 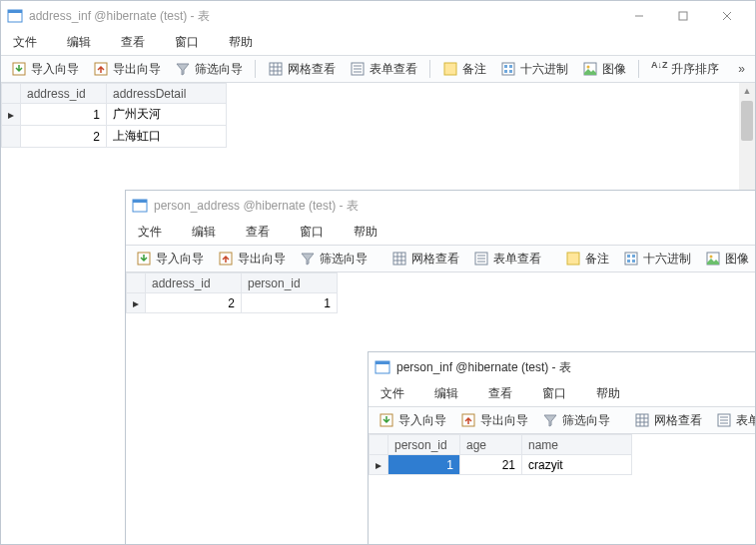 What do you see at coordinates (501, 465) in the screenshot?
I see `table-row: ▸ 1 21 crazyit` at bounding box center [501, 465].